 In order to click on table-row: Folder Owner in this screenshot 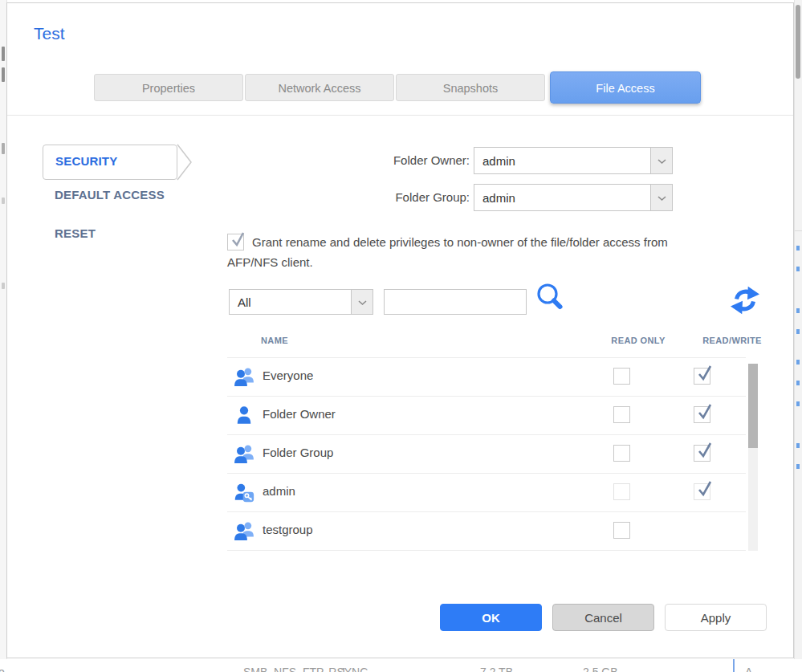, I will do `click(486, 416)`.